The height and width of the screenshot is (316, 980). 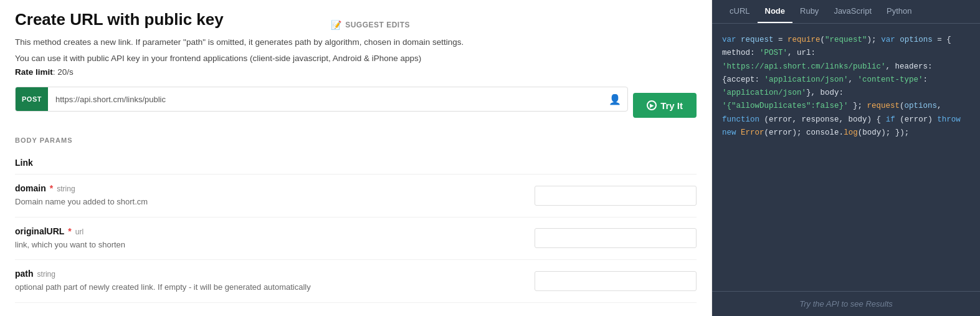 What do you see at coordinates (652, 105) in the screenshot?
I see `play-icon: ▶` at bounding box center [652, 105].